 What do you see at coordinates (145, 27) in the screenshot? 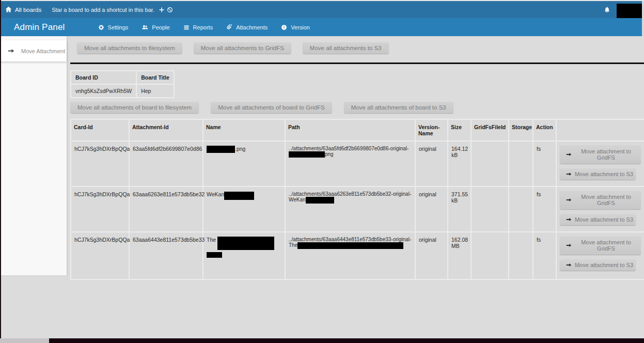
I see `people-icon` at bounding box center [145, 27].